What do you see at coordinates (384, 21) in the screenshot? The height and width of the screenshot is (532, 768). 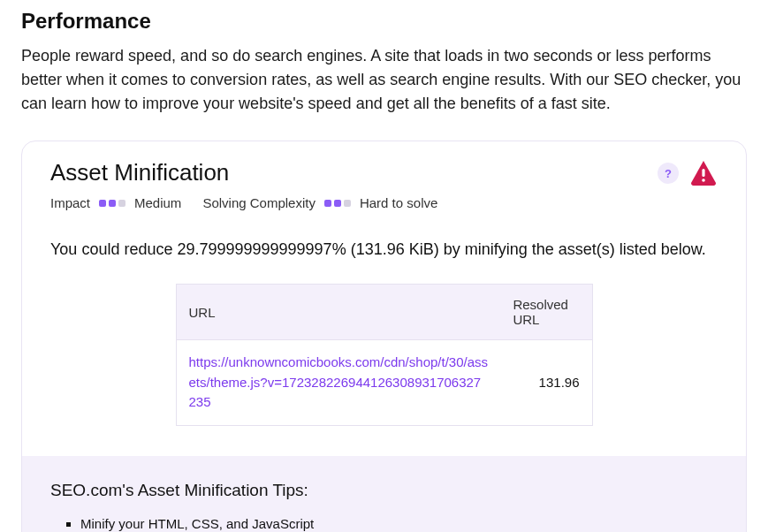 I see `section-title: Performance` at bounding box center [384, 21].